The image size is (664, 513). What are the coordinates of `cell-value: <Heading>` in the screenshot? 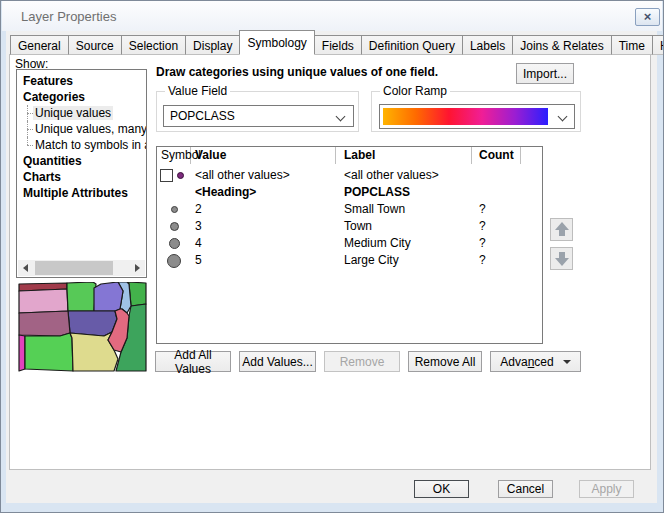 It's located at (226, 192).